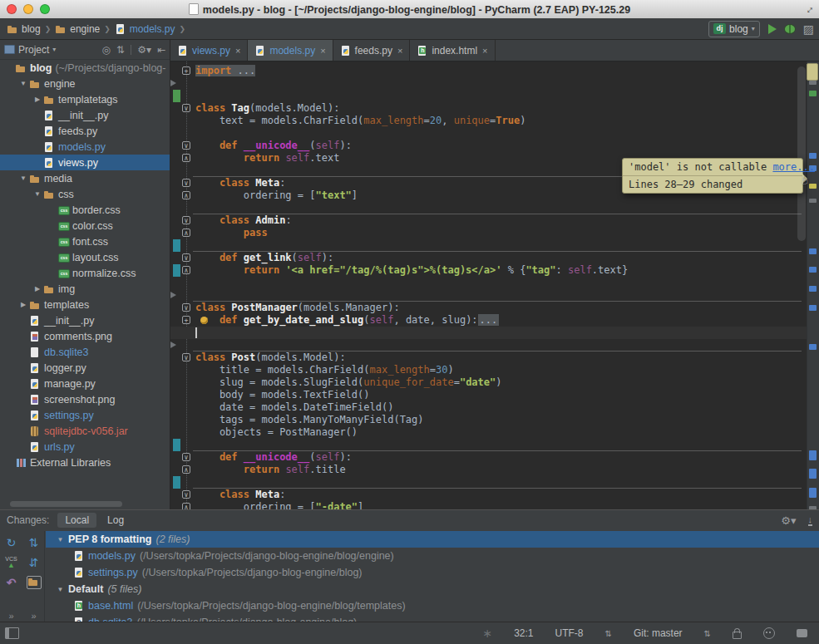  What do you see at coordinates (809, 9) in the screenshot?
I see `resize-grip-icon: ↔` at bounding box center [809, 9].